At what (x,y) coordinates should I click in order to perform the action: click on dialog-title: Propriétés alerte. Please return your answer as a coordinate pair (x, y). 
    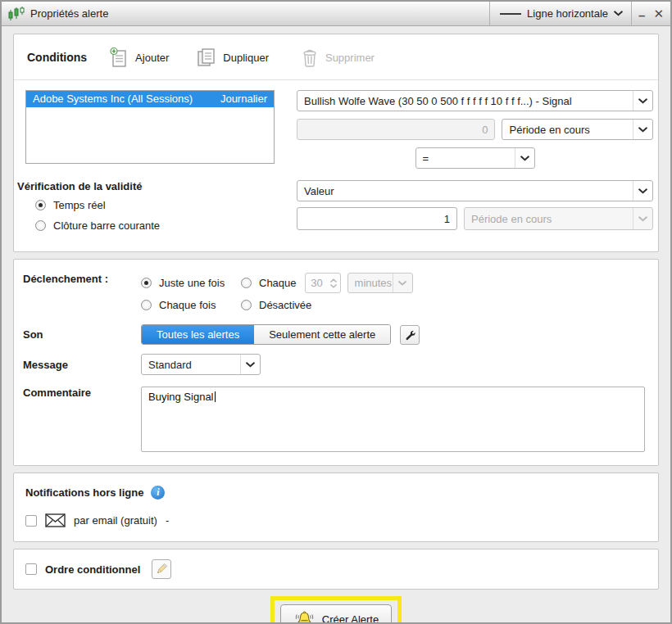
    Looking at the image, I should click on (69, 13).